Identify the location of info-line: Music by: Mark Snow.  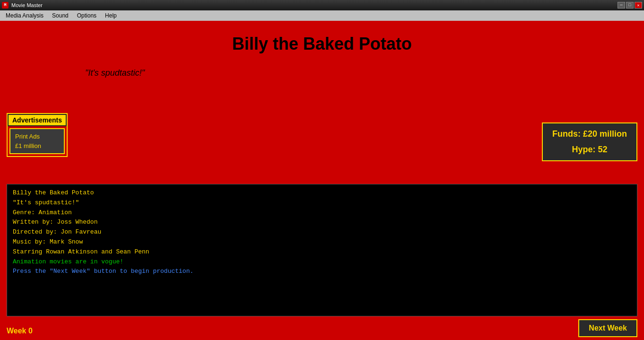
(322, 242).